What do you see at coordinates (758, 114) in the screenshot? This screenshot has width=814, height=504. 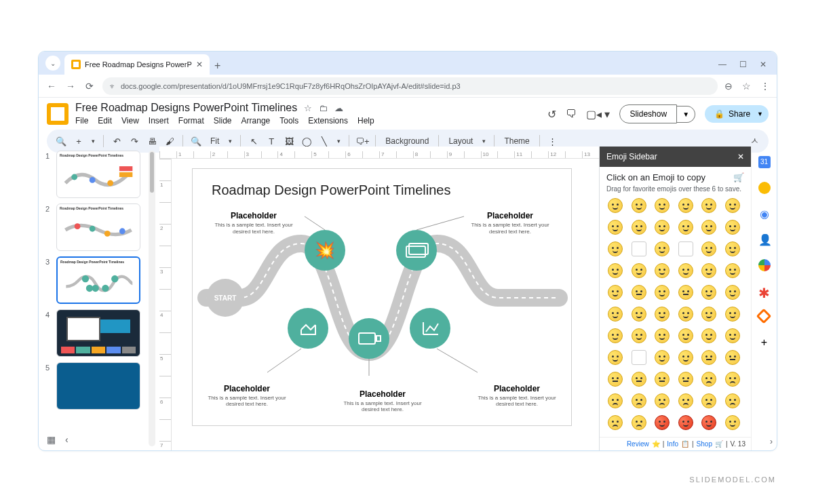 I see `share-dropdown-icon: ▼` at bounding box center [758, 114].